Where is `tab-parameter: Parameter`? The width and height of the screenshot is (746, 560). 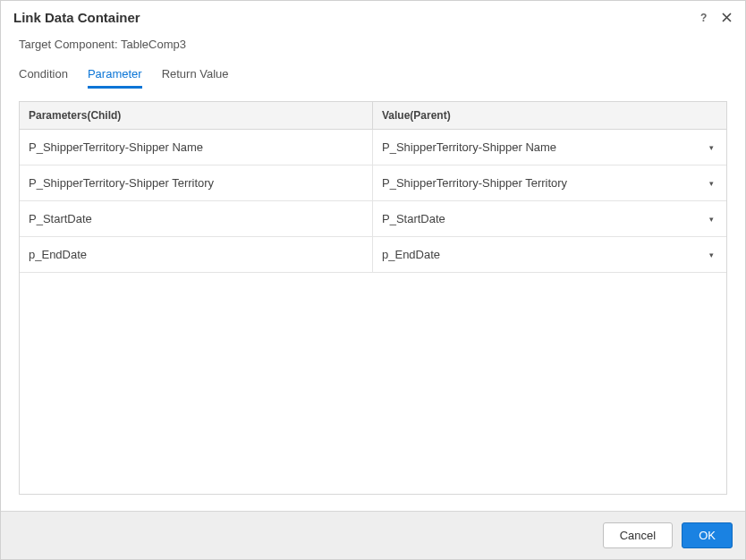
tab-parameter: Parameter is located at coordinates (114, 78).